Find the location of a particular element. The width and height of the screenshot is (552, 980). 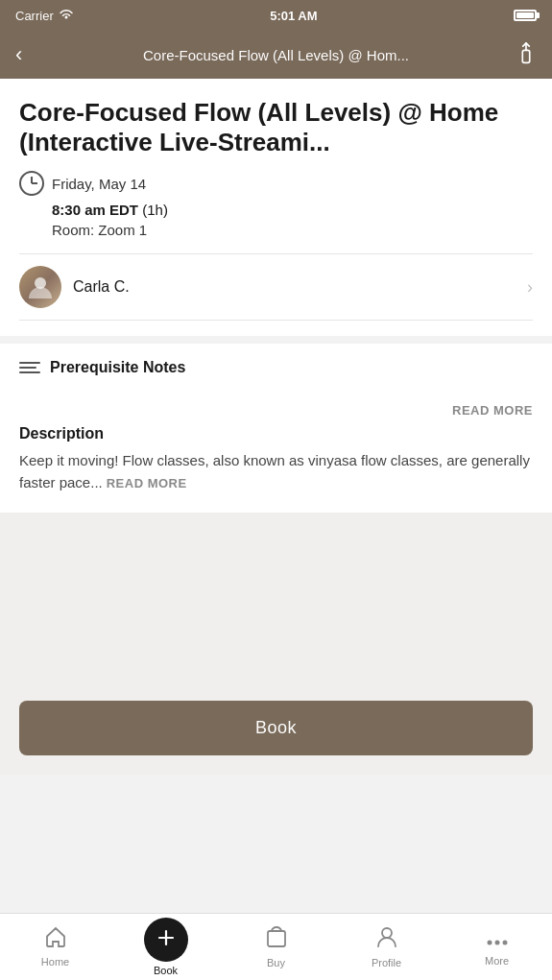

tab-profile: Profile is located at coordinates (386, 946).